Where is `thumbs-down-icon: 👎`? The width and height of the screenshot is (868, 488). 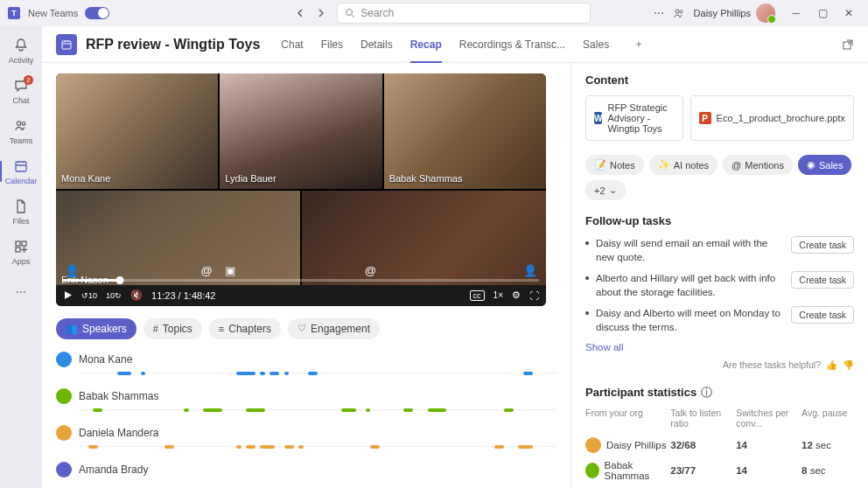
thumbs-down-icon: 👎 is located at coordinates (849, 366).